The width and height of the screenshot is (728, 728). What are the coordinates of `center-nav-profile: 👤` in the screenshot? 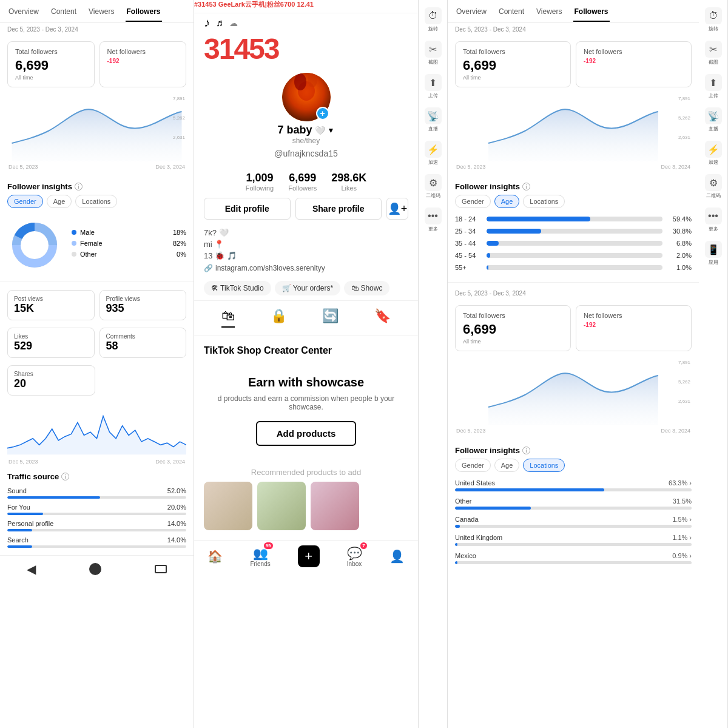 It's located at (397, 556).